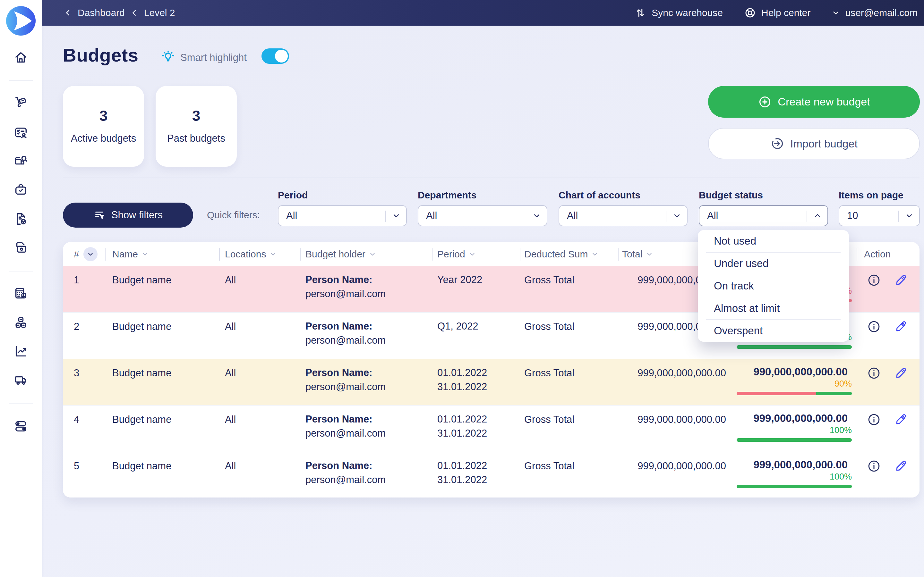 The image size is (924, 577). I want to click on status-option-under-used: Under used, so click(774, 264).